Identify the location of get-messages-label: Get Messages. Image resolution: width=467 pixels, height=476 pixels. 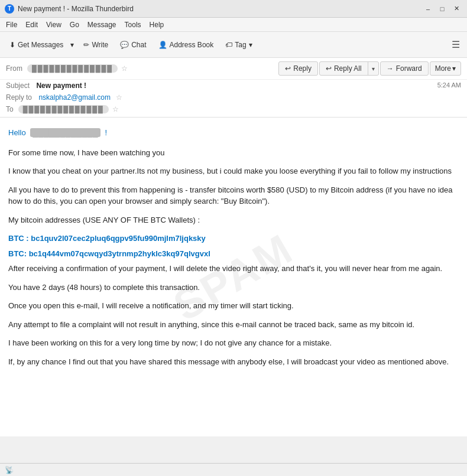
(40, 45).